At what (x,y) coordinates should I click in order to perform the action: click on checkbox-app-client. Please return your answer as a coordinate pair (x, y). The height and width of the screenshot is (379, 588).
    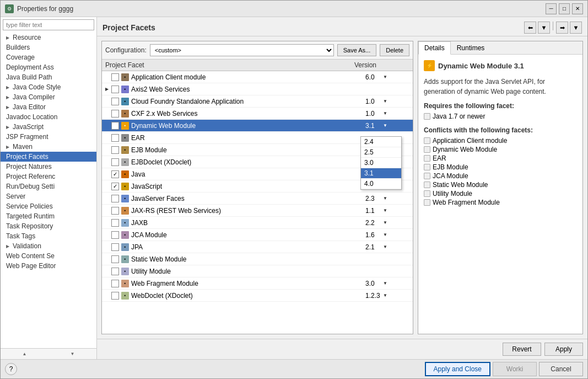
    Looking at the image, I should click on (115, 77).